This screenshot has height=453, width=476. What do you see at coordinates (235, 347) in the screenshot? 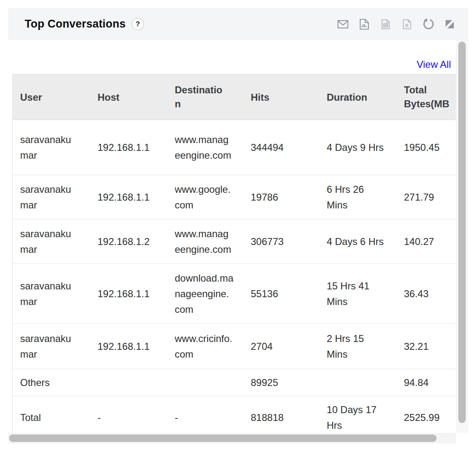
I see `table-row: saravanakumar192.168.1.1www.cricinfo.com…` at bounding box center [235, 347].